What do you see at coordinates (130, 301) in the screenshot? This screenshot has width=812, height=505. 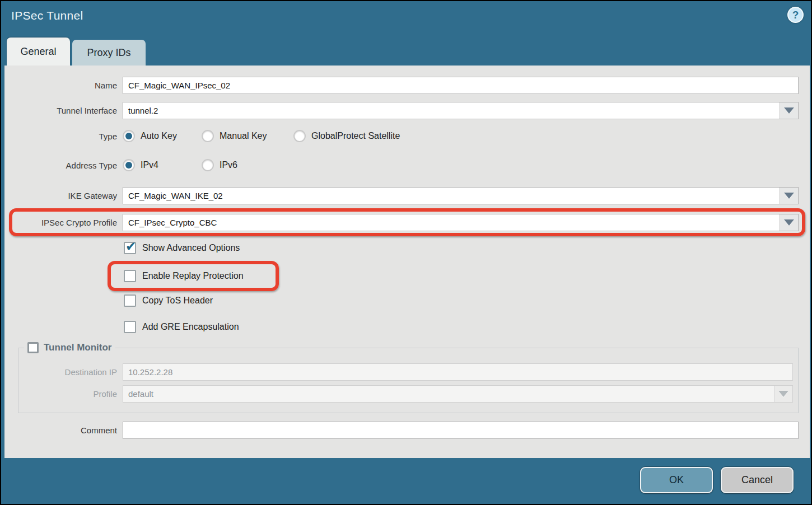 I see `copy-tos-header-checkbox` at bounding box center [130, 301].